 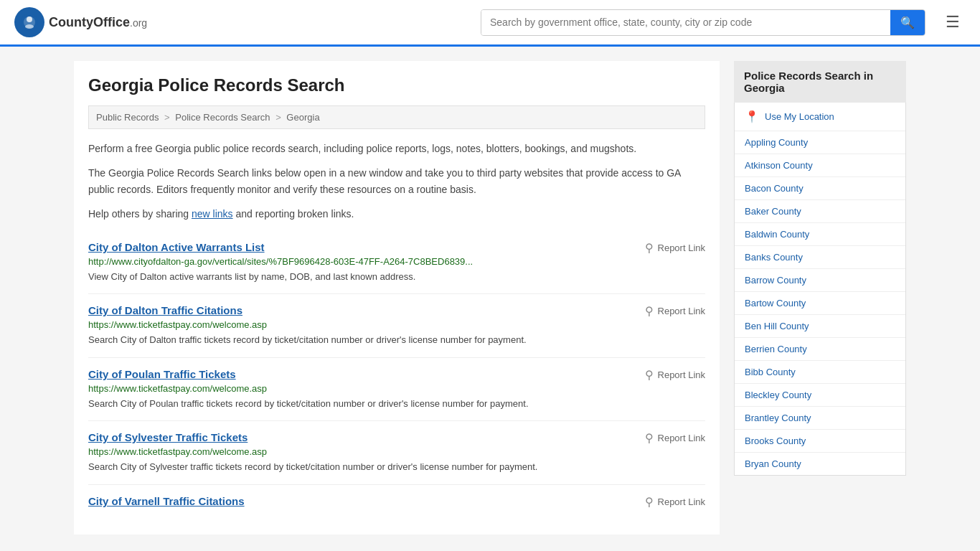 What do you see at coordinates (820, 326) in the screenshot?
I see `county-list-item: Ben Hill County` at bounding box center [820, 326].